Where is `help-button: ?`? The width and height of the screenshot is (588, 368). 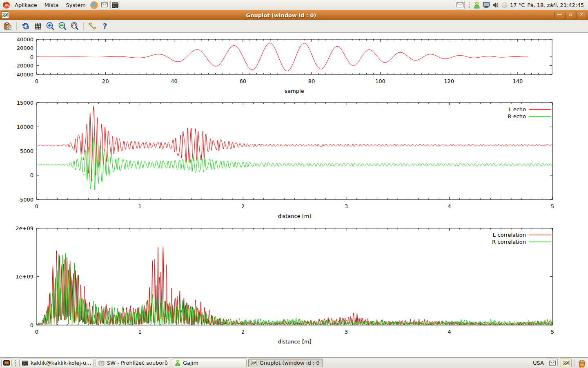 help-button: ? is located at coordinates (105, 26).